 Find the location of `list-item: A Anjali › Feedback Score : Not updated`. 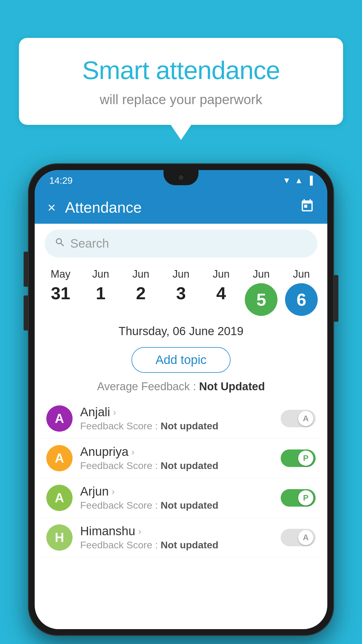

list-item: A Anjali › Feedback Score : Not updated is located at coordinates (181, 419).